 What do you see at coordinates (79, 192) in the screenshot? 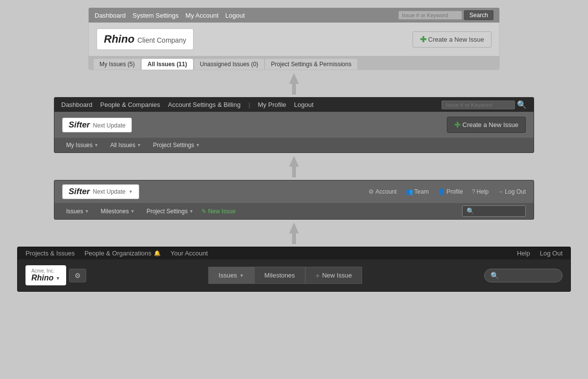
I see `panel3-logo-name: Sifter` at bounding box center [79, 192].